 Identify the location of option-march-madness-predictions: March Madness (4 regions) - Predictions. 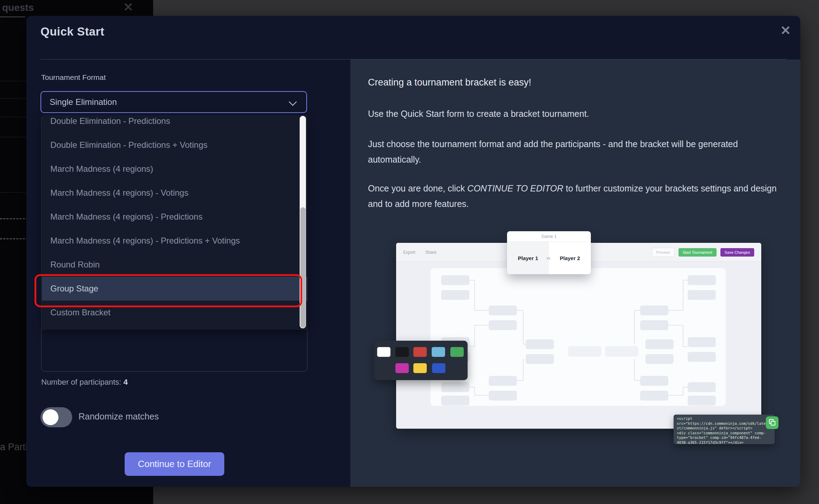
(175, 217).